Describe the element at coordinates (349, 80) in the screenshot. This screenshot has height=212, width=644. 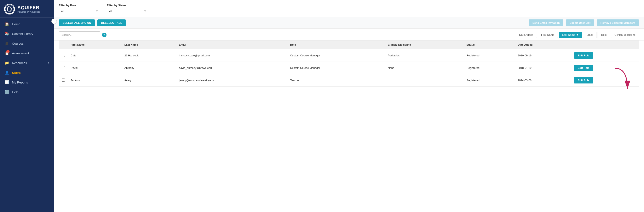
I see `table-row: Jackson Avery javery@sampleuniversity.ed…` at that location.